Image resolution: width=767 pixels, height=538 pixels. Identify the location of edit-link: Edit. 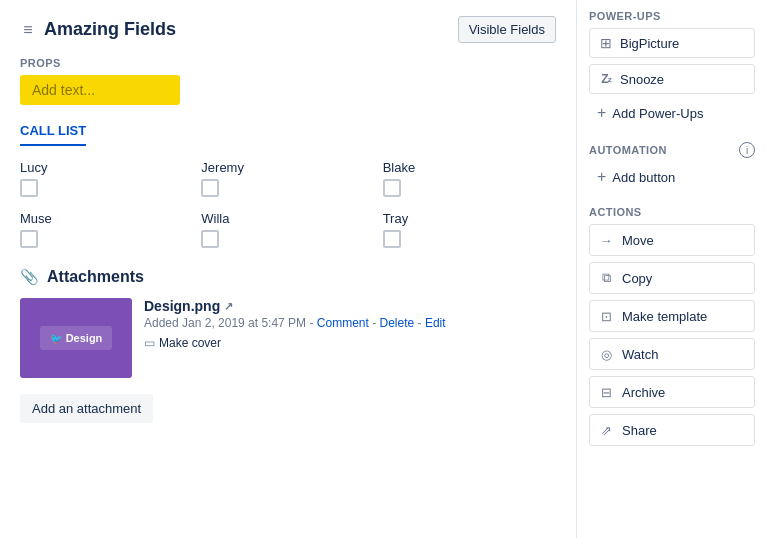
(436, 323).